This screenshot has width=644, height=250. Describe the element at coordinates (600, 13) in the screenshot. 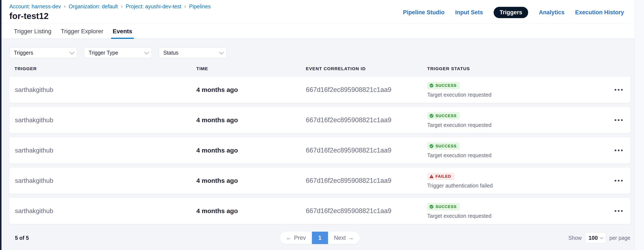

I see `nav-execution-history: Execution History` at that location.